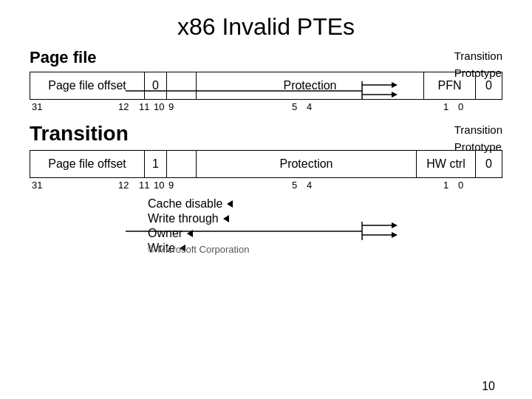 The width and height of the screenshot is (532, 399). I want to click on tr-gap-cell, so click(182, 164).